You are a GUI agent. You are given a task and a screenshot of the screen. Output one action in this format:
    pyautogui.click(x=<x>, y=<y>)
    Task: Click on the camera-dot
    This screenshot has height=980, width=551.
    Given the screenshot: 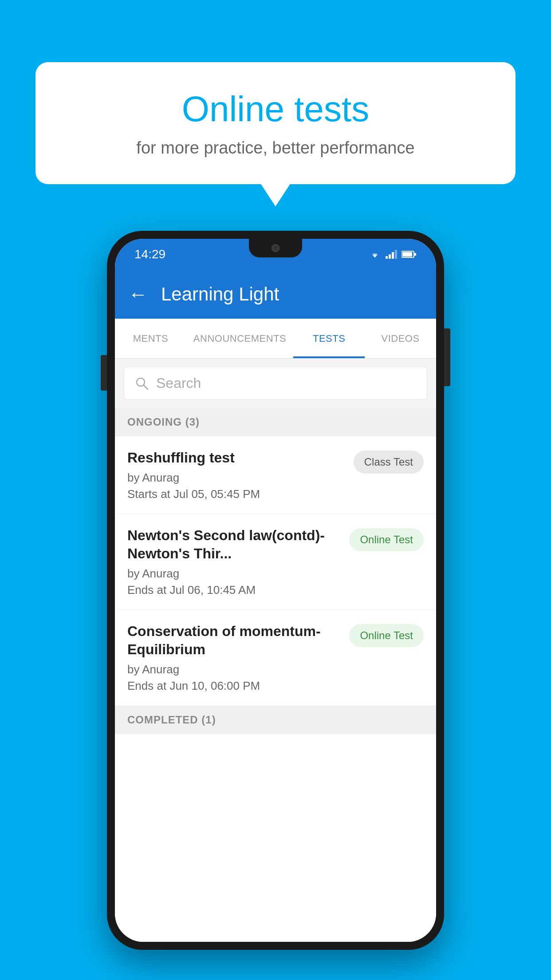 What is the action you would take?
    pyautogui.click(x=276, y=248)
    